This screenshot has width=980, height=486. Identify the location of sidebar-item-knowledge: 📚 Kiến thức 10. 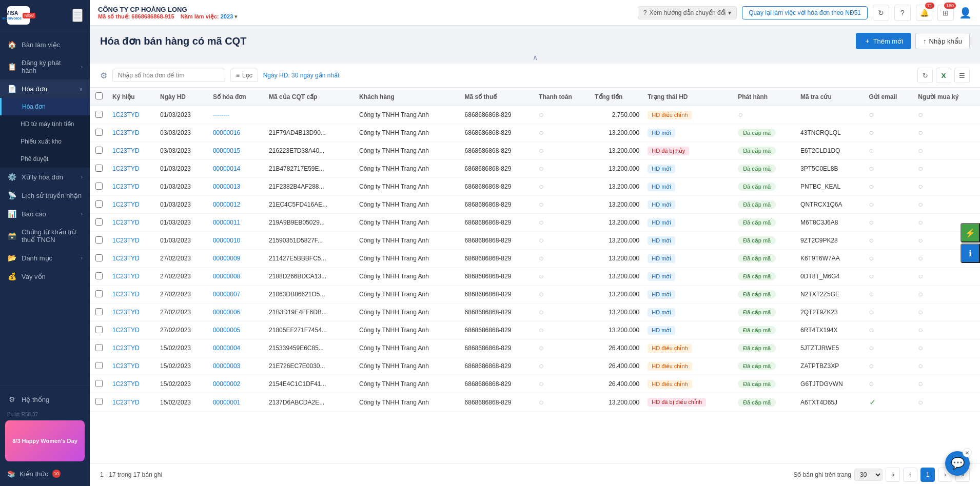
(45, 474).